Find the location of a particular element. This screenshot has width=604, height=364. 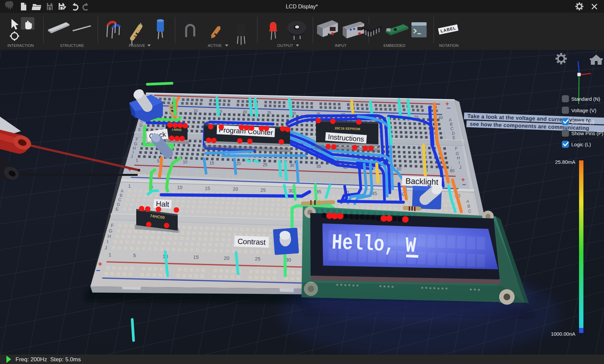

svg-text: Hello, W is located at coordinates (374, 244).